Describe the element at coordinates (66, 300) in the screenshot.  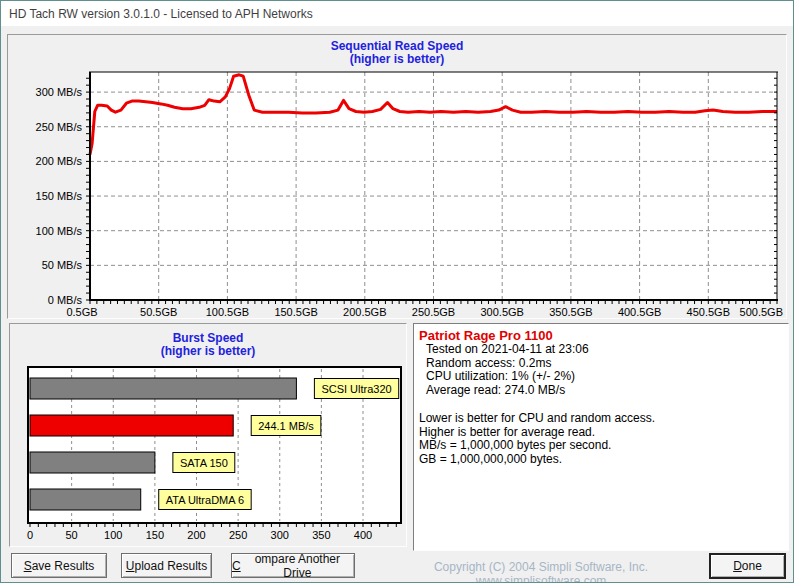
I see `svg-text: 0 MB/s` at that location.